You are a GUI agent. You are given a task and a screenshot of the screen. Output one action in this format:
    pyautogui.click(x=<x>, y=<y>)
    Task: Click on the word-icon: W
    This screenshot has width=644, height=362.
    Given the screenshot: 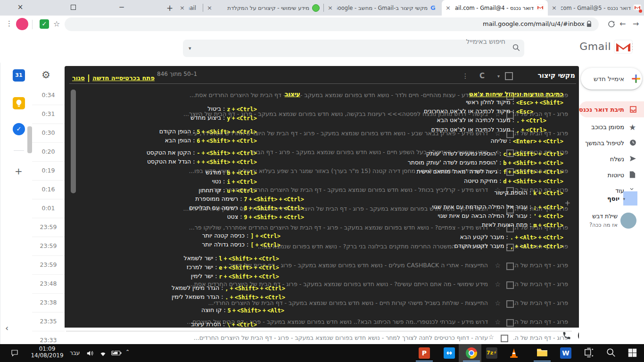 What is the action you would take?
    pyautogui.click(x=566, y=353)
    